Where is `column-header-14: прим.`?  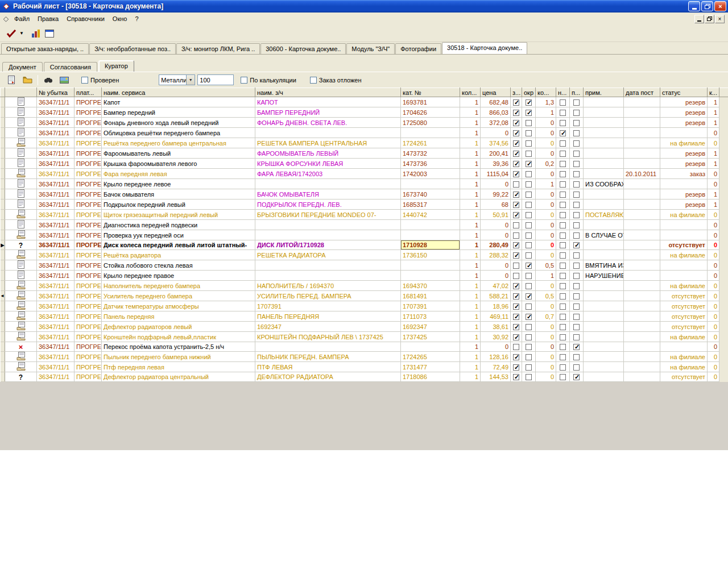 column-header-14: прим. is located at coordinates (604, 93).